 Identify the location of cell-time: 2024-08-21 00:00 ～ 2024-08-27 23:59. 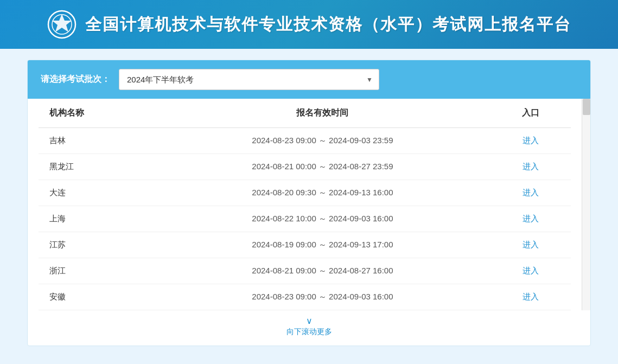
(322, 167).